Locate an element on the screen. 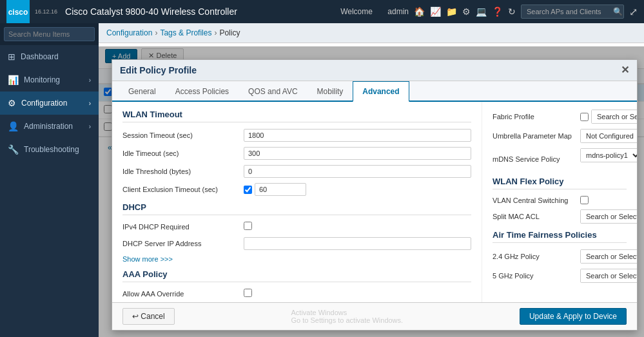 This screenshot has width=644, height=337. sidebar-item-label: Dashboard is located at coordinates (40, 57).